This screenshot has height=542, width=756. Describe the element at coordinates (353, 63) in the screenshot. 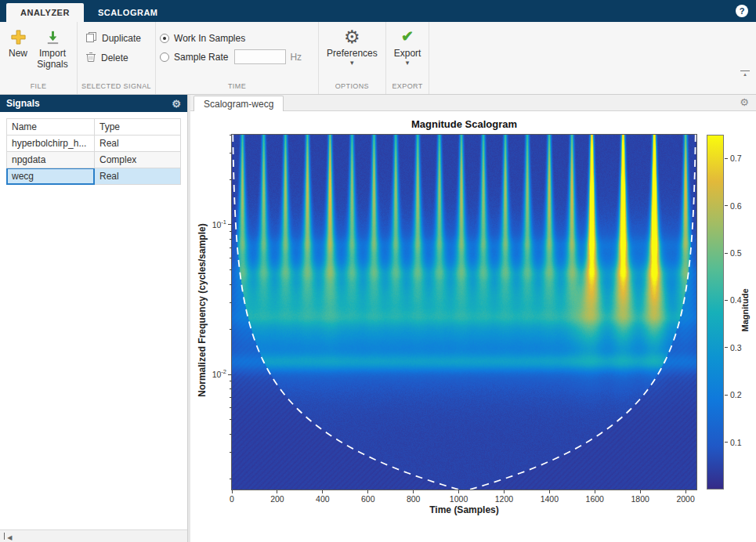

I see `preferences-dropdown-icon: ▾` at that location.